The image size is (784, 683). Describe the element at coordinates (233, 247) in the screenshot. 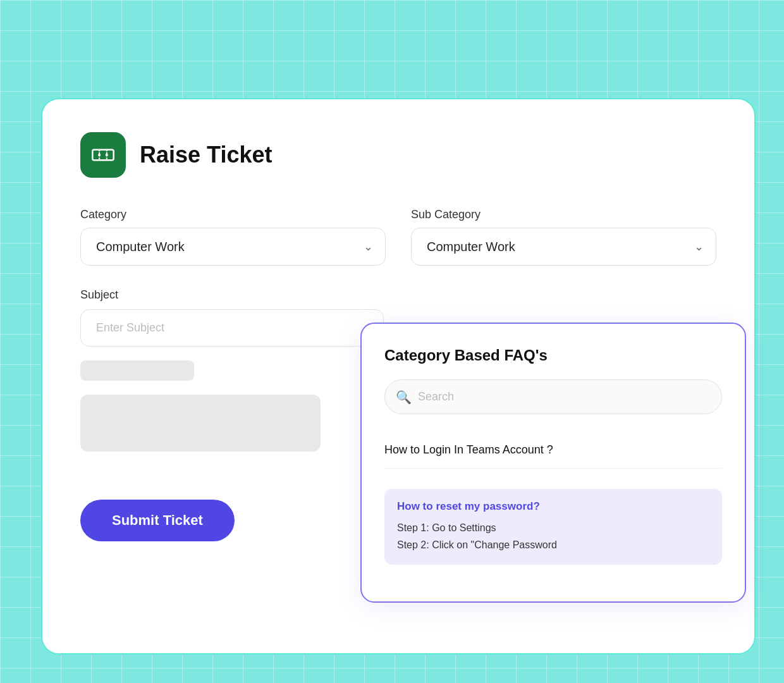

I see `category-select: Computer Work` at that location.